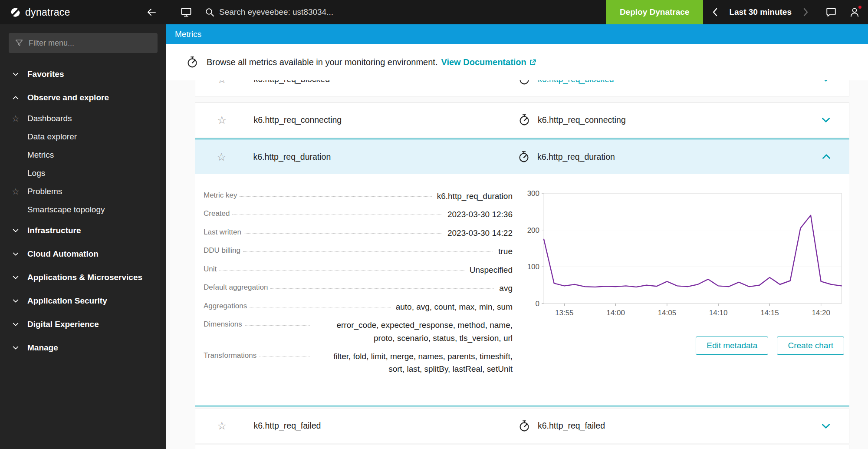 The image size is (868, 449). I want to click on sidebar-item-problems: ☆ Problems, so click(83, 191).